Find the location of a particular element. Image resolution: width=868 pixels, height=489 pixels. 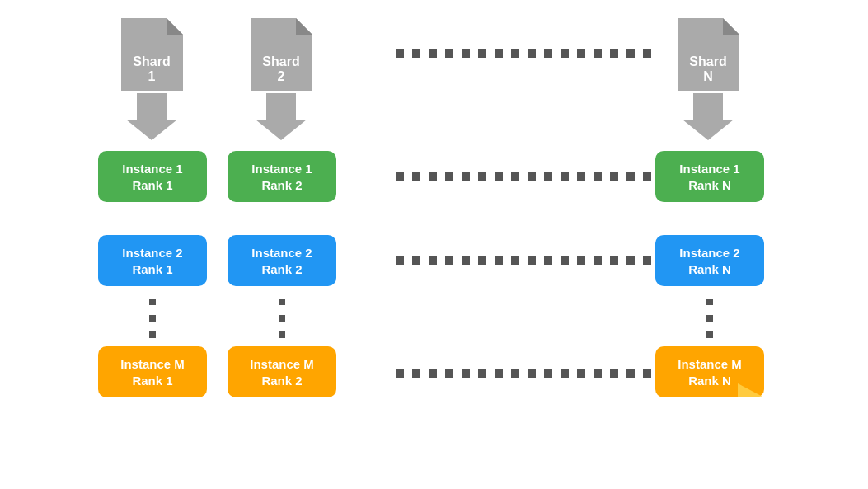

shard-2-icon: Shard 2 is located at coordinates (282, 54).